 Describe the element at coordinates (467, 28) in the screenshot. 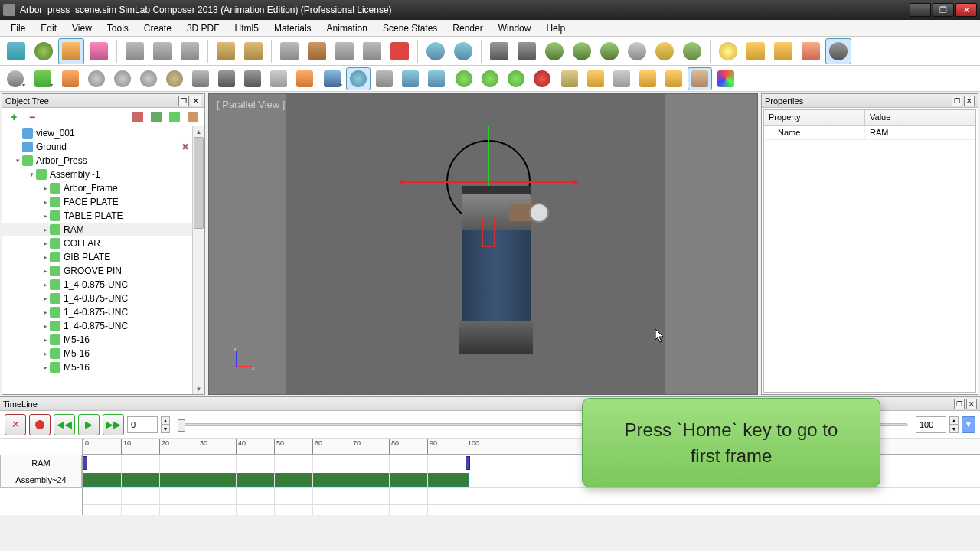

I see `menu-render: Render` at that location.